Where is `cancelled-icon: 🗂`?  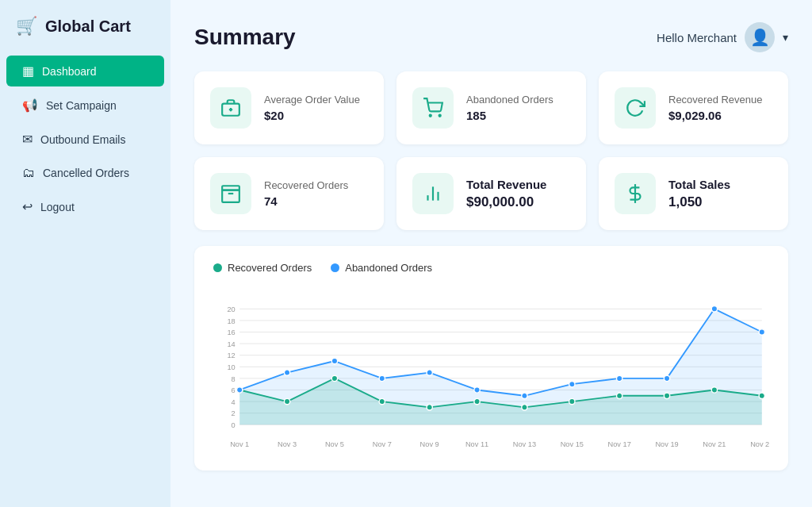 cancelled-icon: 🗂 is located at coordinates (29, 173).